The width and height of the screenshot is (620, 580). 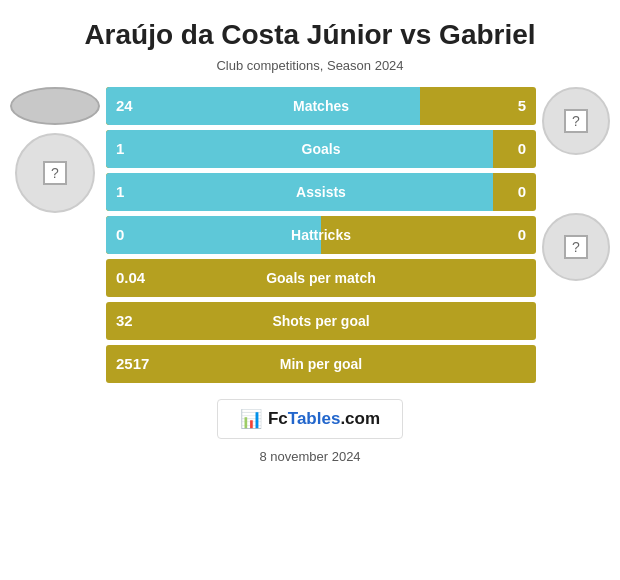 What do you see at coordinates (310, 456) in the screenshot?
I see `footer-date: 8 november 2024` at bounding box center [310, 456].